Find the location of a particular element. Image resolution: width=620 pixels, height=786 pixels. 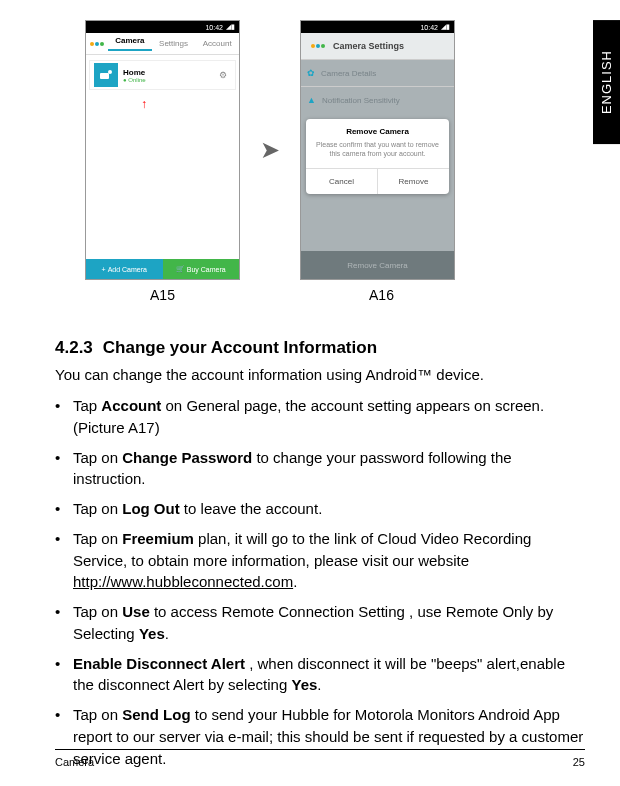

caption-a15: A15 is located at coordinates (162, 295).